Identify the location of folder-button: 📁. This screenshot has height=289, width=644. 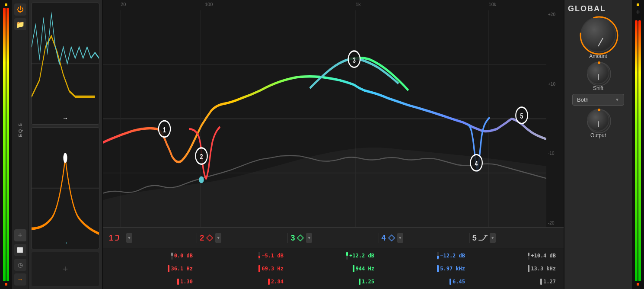
(20, 24).